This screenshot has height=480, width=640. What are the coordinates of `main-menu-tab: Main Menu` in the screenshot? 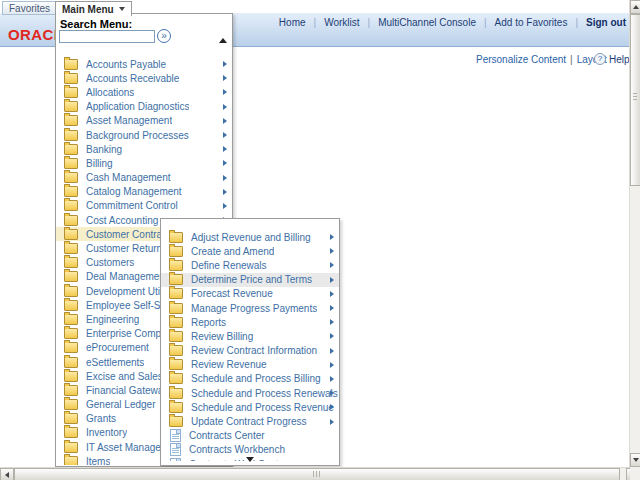 It's located at (94, 8).